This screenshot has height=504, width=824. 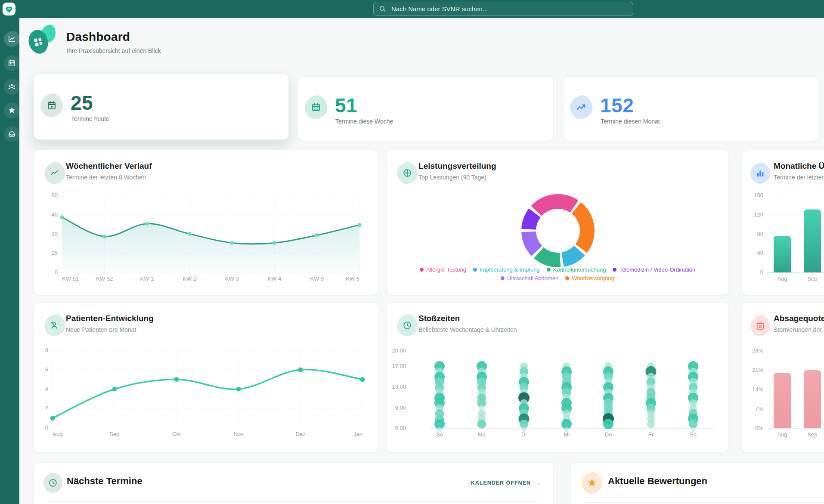 What do you see at coordinates (609, 435) in the screenshot?
I see `svg-text: Do` at bounding box center [609, 435].